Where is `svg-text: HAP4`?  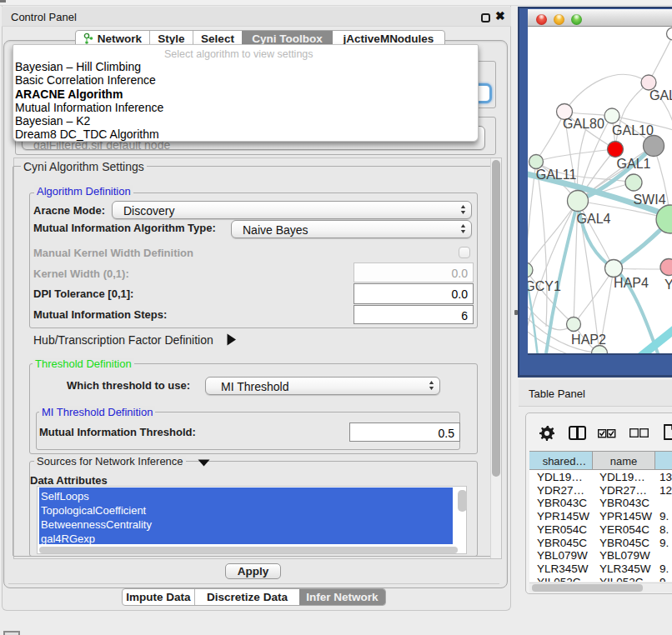
svg-text: HAP4 is located at coordinates (631, 283).